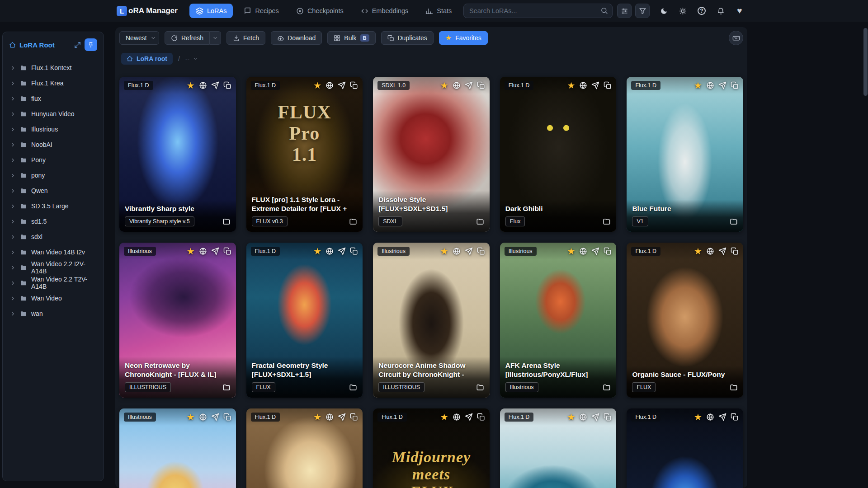 This screenshot has height=488, width=868. I want to click on lora-card: Illustrious ★ Neurocore Anime Shadow Cir…, so click(431, 320).